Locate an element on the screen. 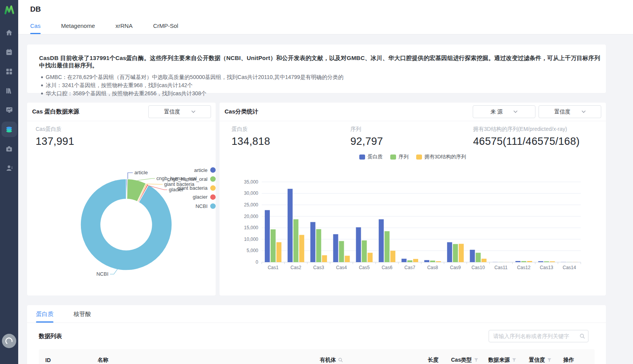 The width and height of the screenshot is (633, 364). source-pie-chart: articlecngb_human_oralgiant bacteriaglac… is located at coordinates (122, 223).